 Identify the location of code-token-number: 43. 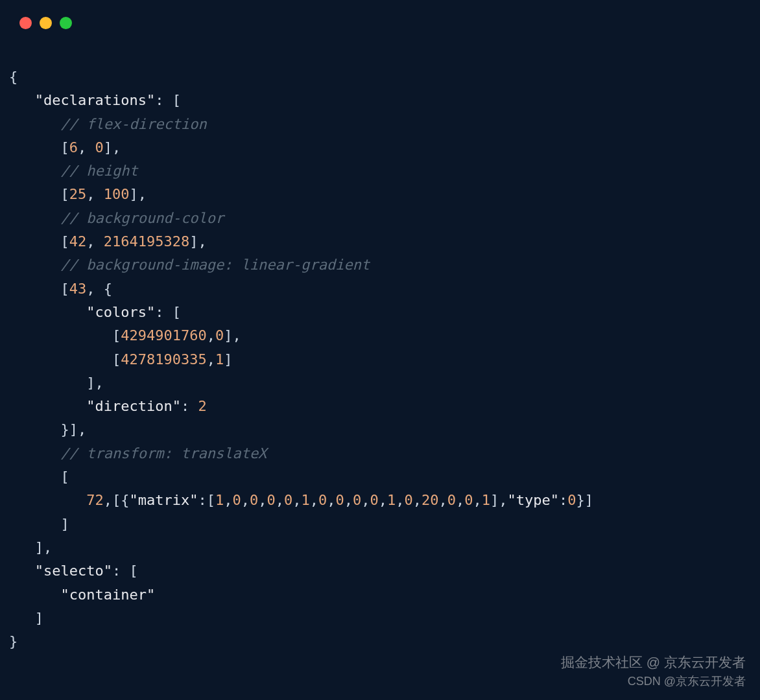
(78, 289).